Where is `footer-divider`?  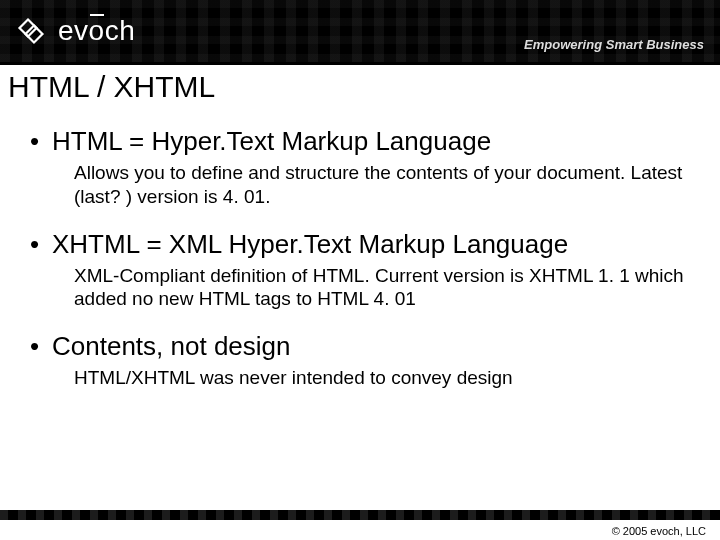
footer-divider is located at coordinates (360, 515).